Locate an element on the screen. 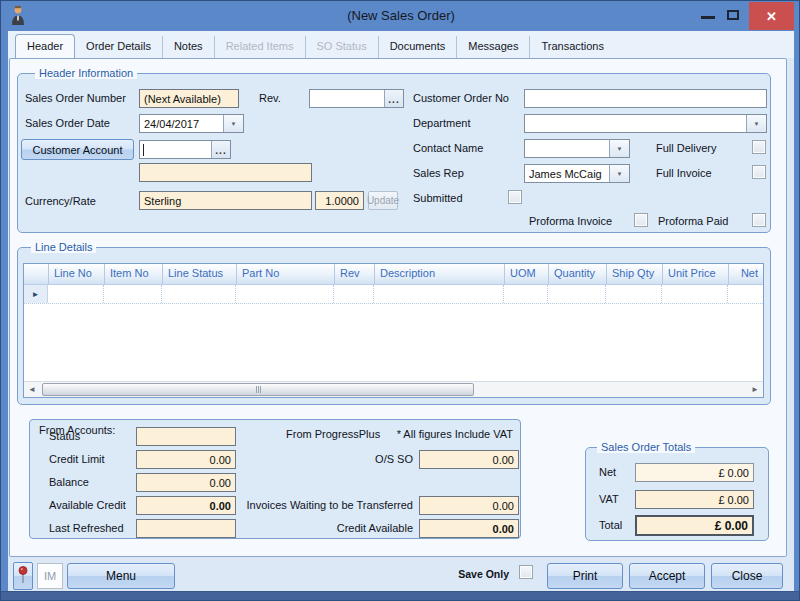  update-button: Update is located at coordinates (383, 200).